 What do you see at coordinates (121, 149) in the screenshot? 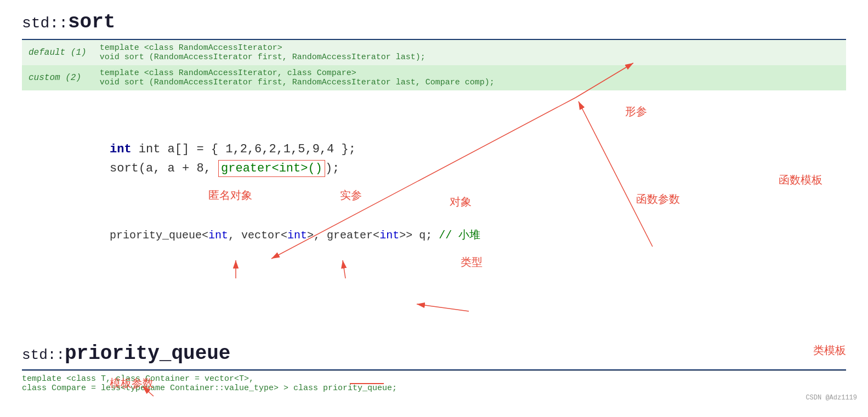
I see `int-keyword: int` at bounding box center [121, 149].